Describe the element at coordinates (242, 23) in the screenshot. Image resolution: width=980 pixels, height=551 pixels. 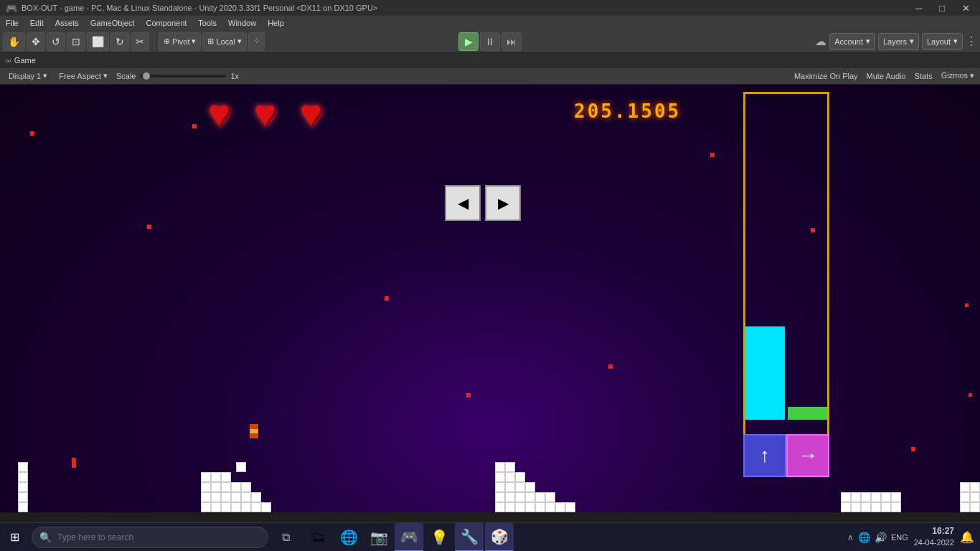
I see `menu-window: Window` at that location.